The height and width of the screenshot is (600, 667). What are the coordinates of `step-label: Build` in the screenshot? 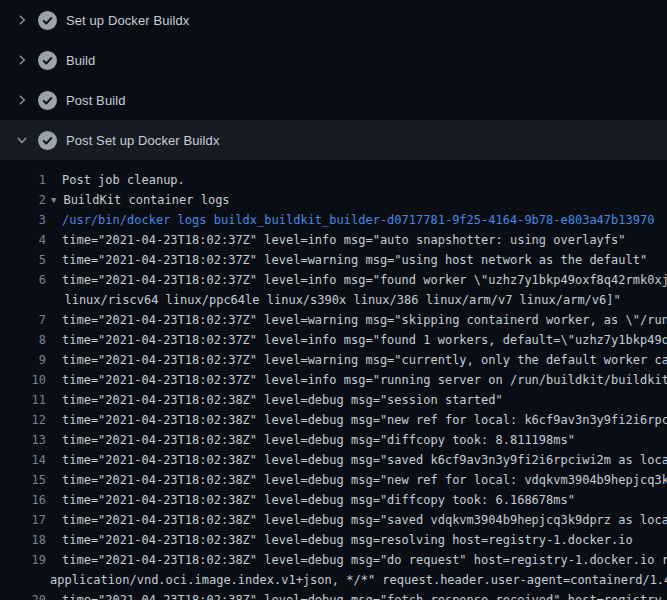 It's located at (80, 60).